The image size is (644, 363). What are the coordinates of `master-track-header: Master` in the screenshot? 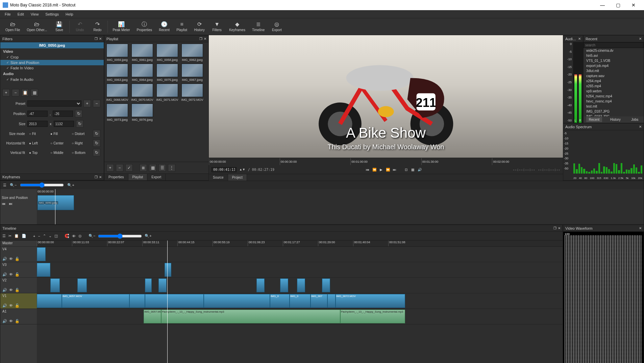 It's located at (19, 244).